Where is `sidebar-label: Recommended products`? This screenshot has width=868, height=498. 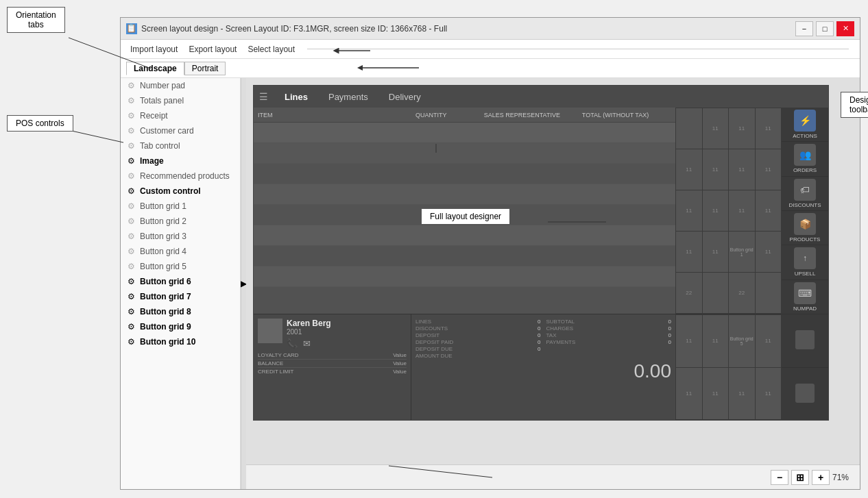
sidebar-label: Recommended products is located at coordinates (185, 176).